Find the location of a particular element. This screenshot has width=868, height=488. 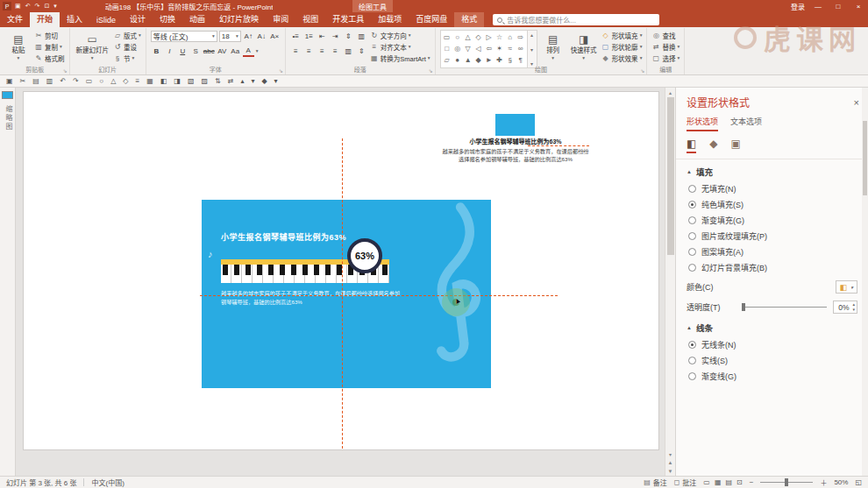

ribbon-tab: 开发工具 is located at coordinates (348, 19).